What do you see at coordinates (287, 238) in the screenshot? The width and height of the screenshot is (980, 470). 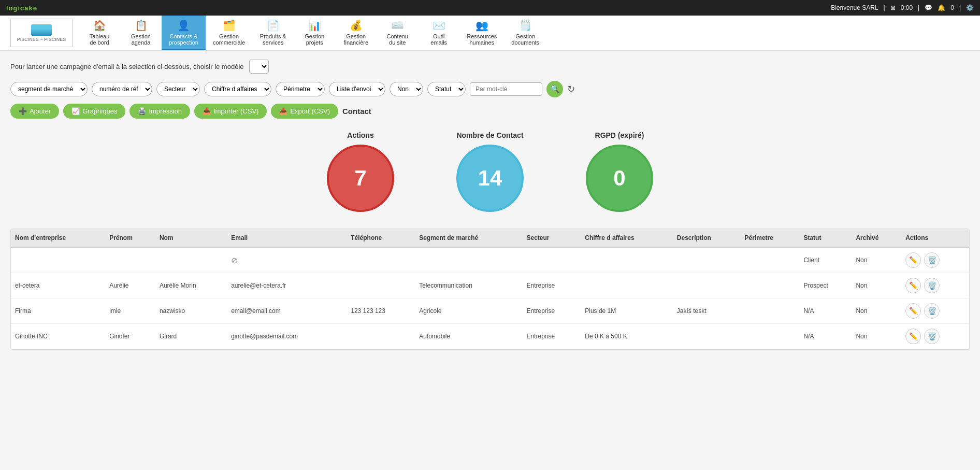 I see `col-email: Email` at bounding box center [287, 238].